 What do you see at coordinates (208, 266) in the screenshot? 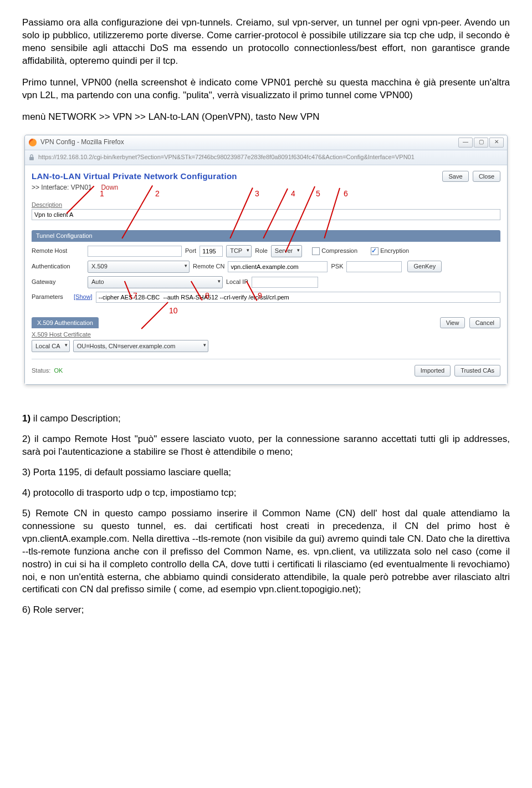
I see `remote-cn-label: Remote CN` at bounding box center [208, 266].